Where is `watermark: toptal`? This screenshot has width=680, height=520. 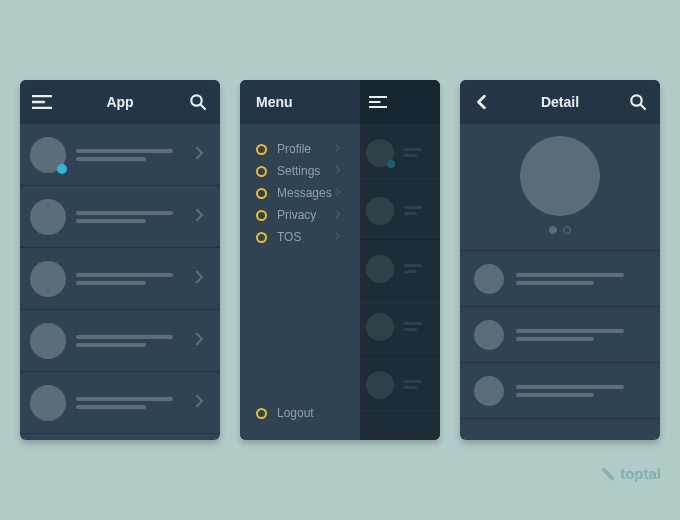
watermark: toptal is located at coordinates (630, 474).